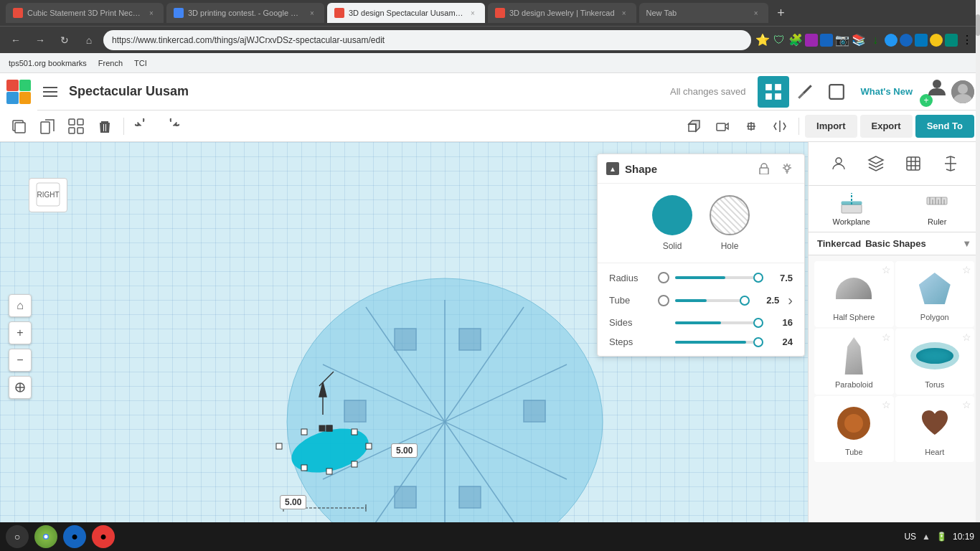 Image resolution: width=980 pixels, height=551 pixels. Describe the element at coordinates (887, 270) in the screenshot. I see `half-sphere-star: ☆` at that location.